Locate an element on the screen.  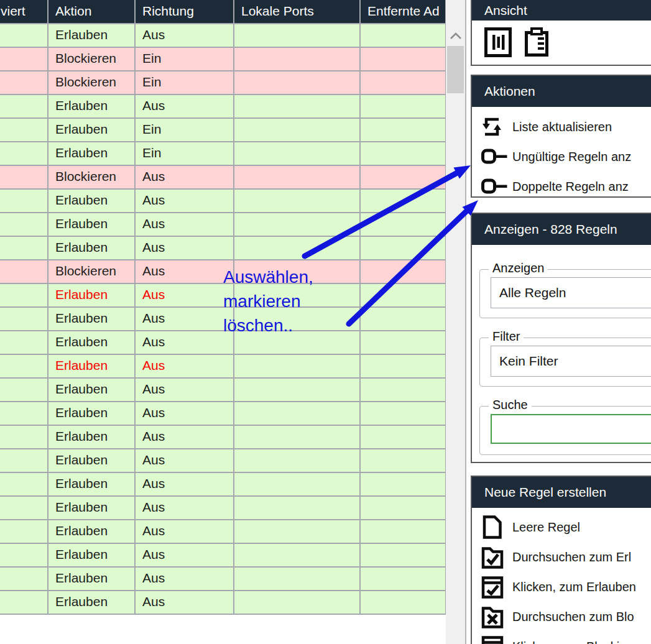
filter-select: Kein Filter is located at coordinates (571, 361).